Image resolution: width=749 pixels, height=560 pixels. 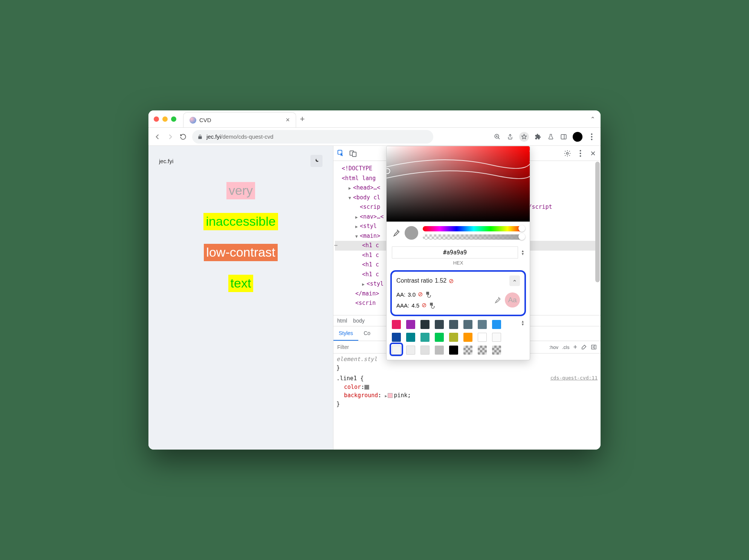 What do you see at coordinates (346, 334) in the screenshot?
I see `tab-styles: Styles` at bounding box center [346, 334].